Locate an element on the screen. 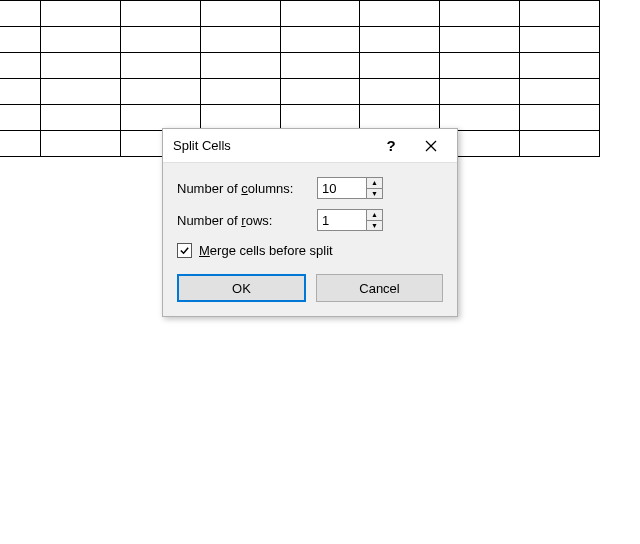 The image size is (640, 544). columns-row: Number of columns: ▲ ▼ is located at coordinates (310, 188).